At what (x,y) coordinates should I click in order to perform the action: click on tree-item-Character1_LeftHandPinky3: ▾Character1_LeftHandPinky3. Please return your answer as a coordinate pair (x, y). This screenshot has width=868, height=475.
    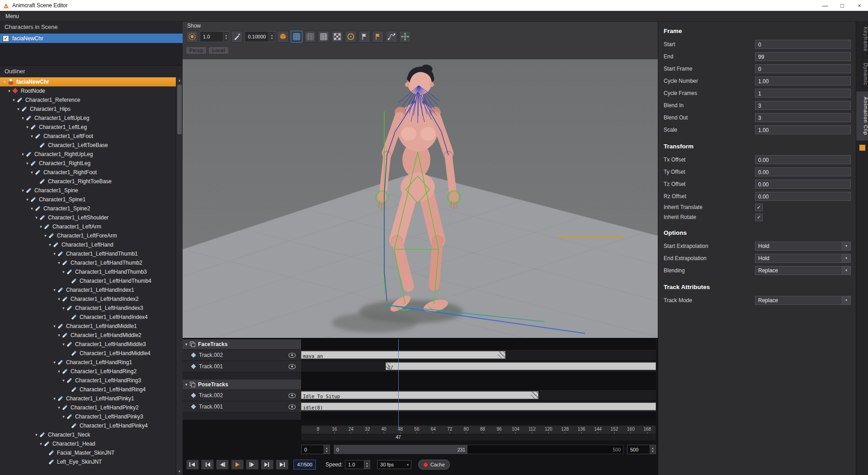
    Looking at the image, I should click on (88, 417).